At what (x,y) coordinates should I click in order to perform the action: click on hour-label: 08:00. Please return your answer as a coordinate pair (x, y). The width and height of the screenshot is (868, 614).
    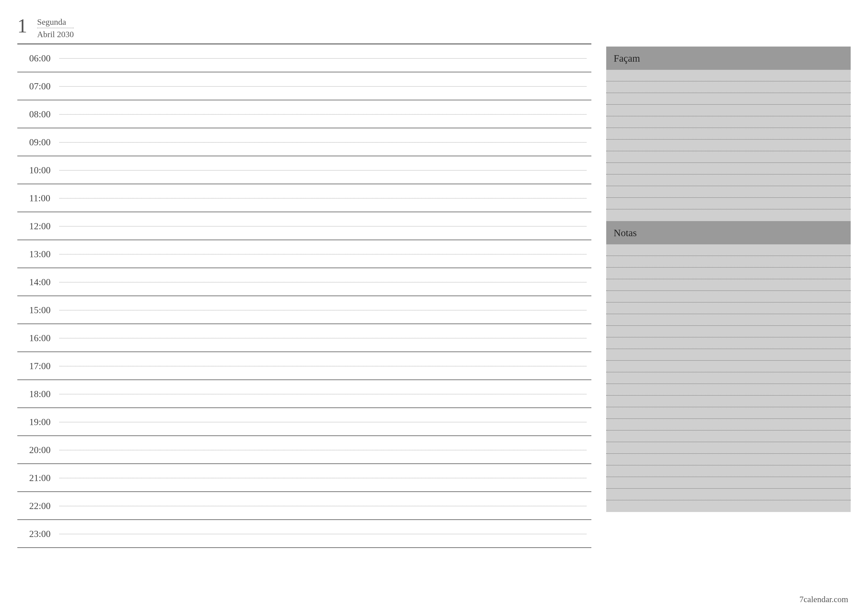
    Looking at the image, I should click on (39, 114).